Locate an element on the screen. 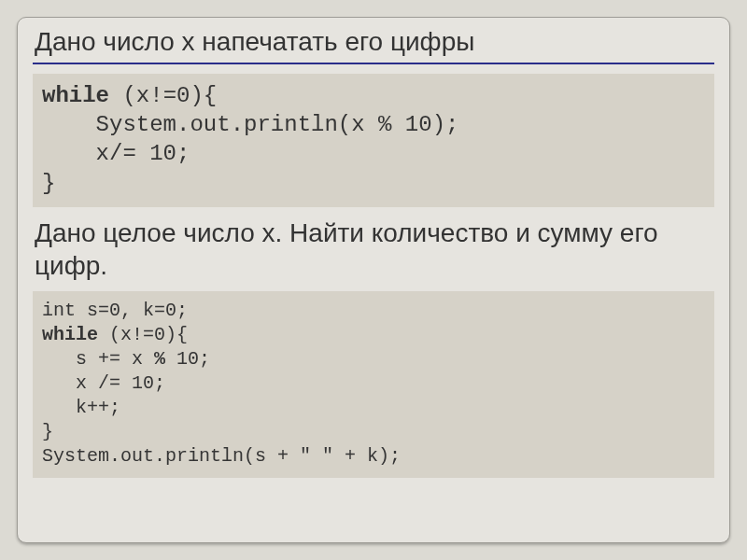  operator-mod: % is located at coordinates (160, 358).